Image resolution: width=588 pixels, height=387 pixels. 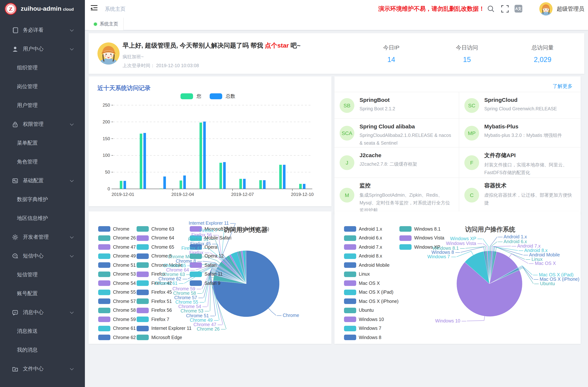 I want to click on sidebar-subitem: 菜单配置, so click(x=42, y=143).